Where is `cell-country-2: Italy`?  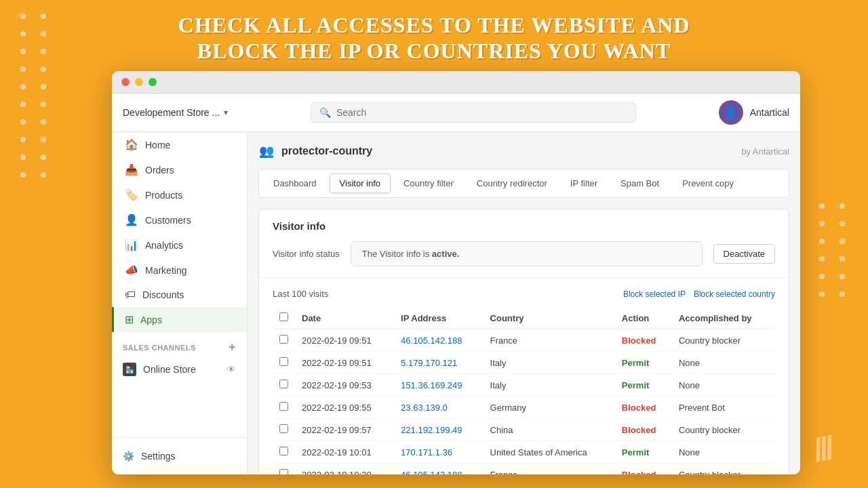
cell-country-2: Italy is located at coordinates (549, 385).